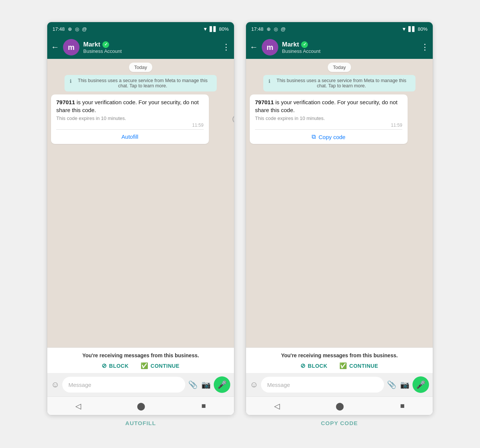 The height and width of the screenshot is (448, 480). Describe the element at coordinates (340, 406) in the screenshot. I see `nav-home-icon-right: ⬤` at that location.